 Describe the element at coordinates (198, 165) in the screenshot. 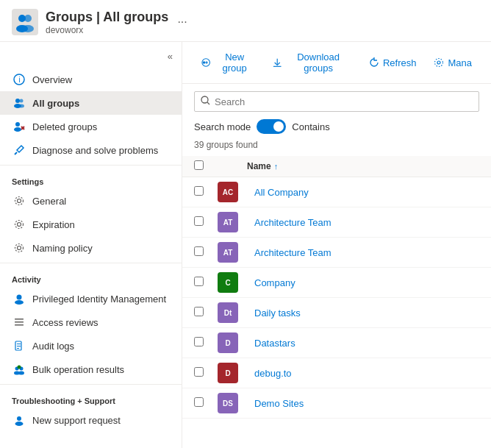

I see `select-all-checkbox` at that location.